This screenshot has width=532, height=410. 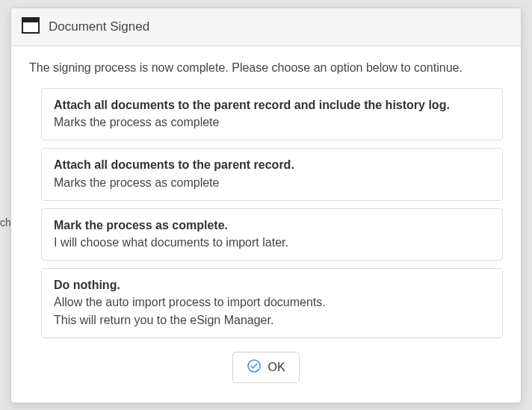 I want to click on background-text-fragment: ch, so click(x=6, y=223).